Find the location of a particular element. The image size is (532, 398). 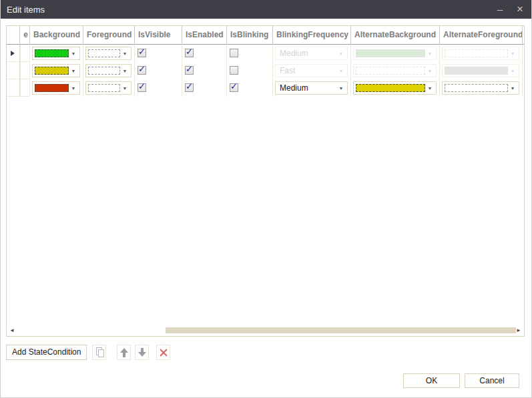

column-header-alternateforeground: AlternateForeground is located at coordinates (481, 35).